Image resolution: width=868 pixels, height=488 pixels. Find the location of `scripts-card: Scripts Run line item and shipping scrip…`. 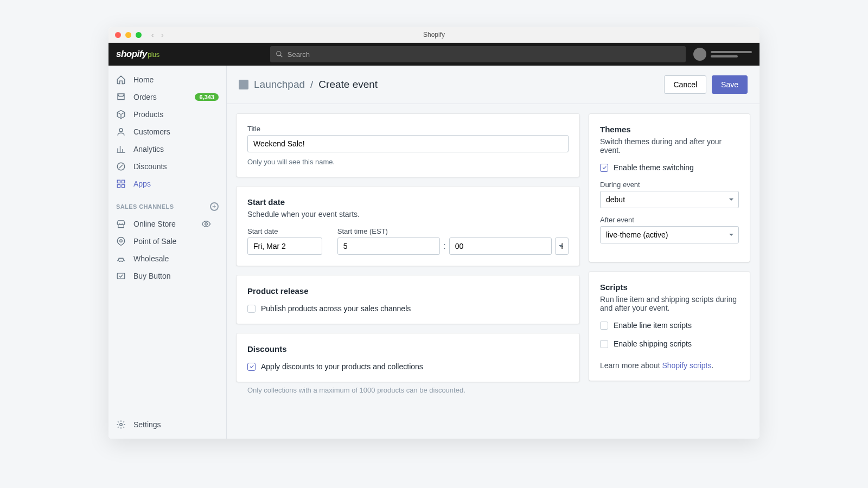

scripts-card: Scripts Run line item and shipping scrip… is located at coordinates (669, 326).